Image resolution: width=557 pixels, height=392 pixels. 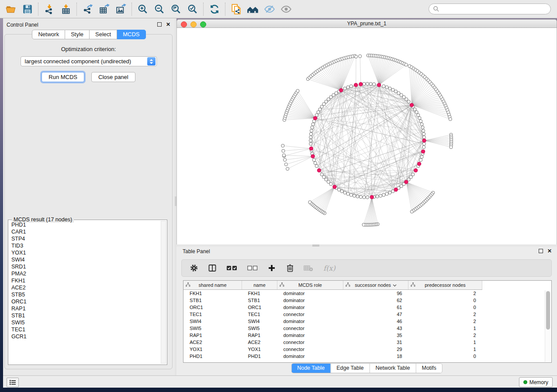 I want to click on list-item: ORC1, so click(x=84, y=302).